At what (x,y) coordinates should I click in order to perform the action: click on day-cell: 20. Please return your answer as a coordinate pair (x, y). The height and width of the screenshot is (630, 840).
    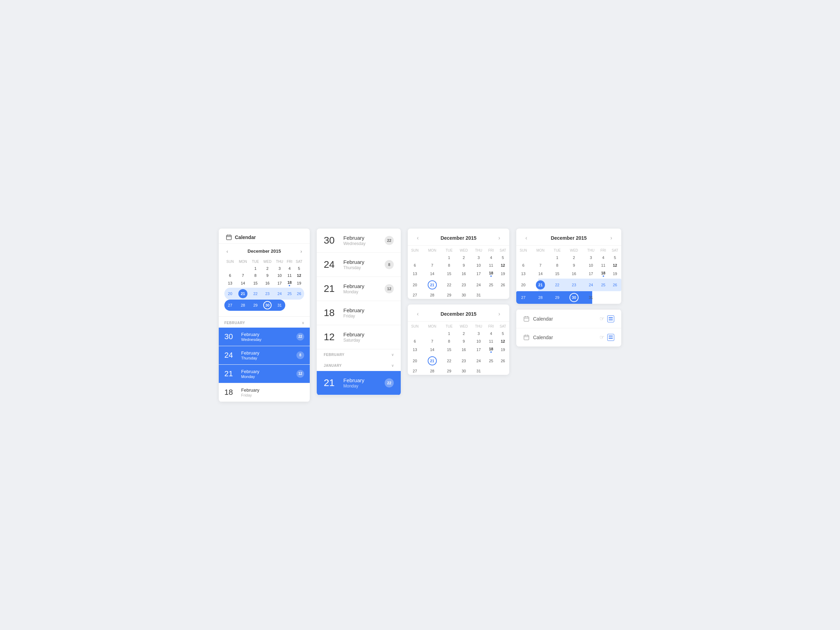
    Looking at the image, I should click on (415, 285).